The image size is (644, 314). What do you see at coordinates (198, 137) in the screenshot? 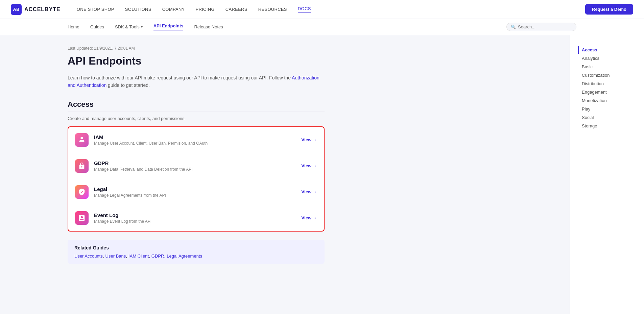
I see `iam-name: IAM` at bounding box center [198, 137].